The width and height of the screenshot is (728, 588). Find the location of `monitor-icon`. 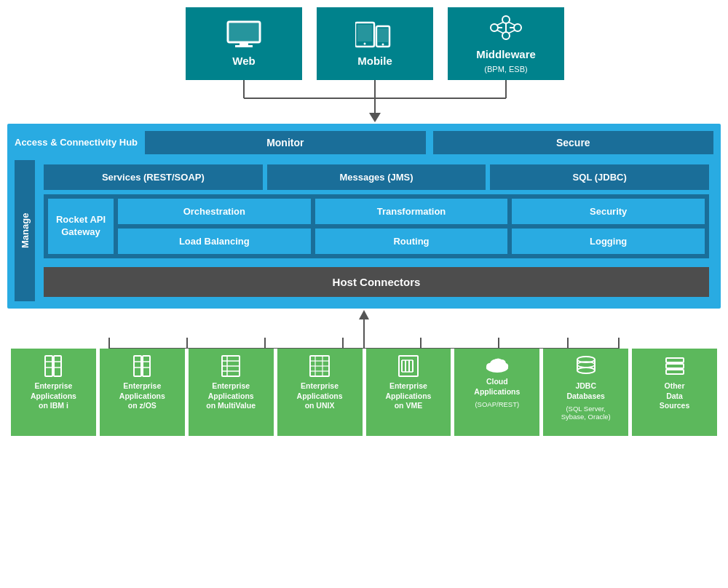

monitor-icon is located at coordinates (244, 35).